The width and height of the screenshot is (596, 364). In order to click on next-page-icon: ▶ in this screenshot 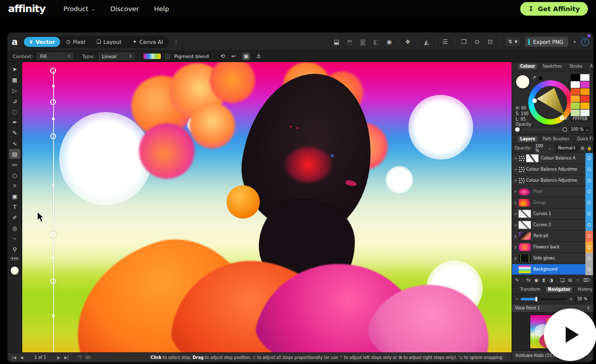, I will do `click(59, 357)`.